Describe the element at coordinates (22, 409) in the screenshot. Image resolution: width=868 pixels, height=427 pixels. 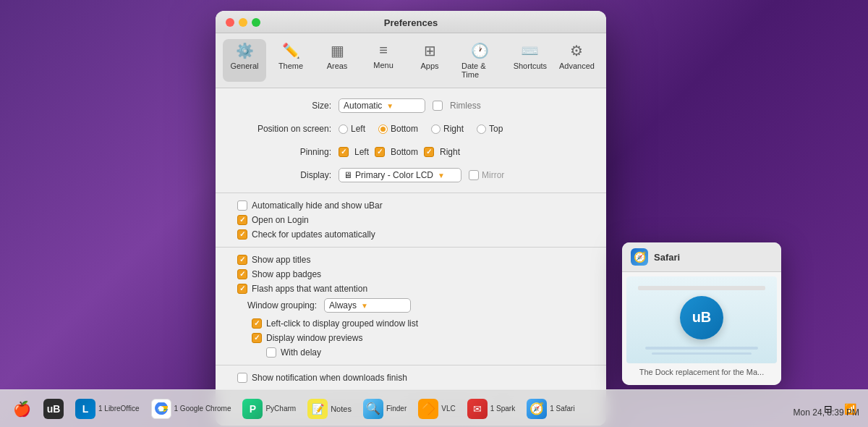
I see `dock-item-apple: 🍎` at that location.